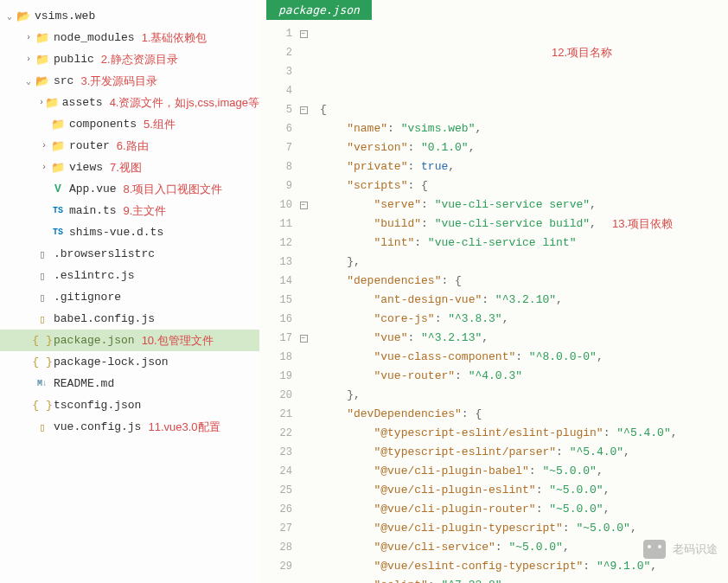 This screenshot has width=728, height=583. I want to click on fold-gutter: −−−−, so click(303, 304).